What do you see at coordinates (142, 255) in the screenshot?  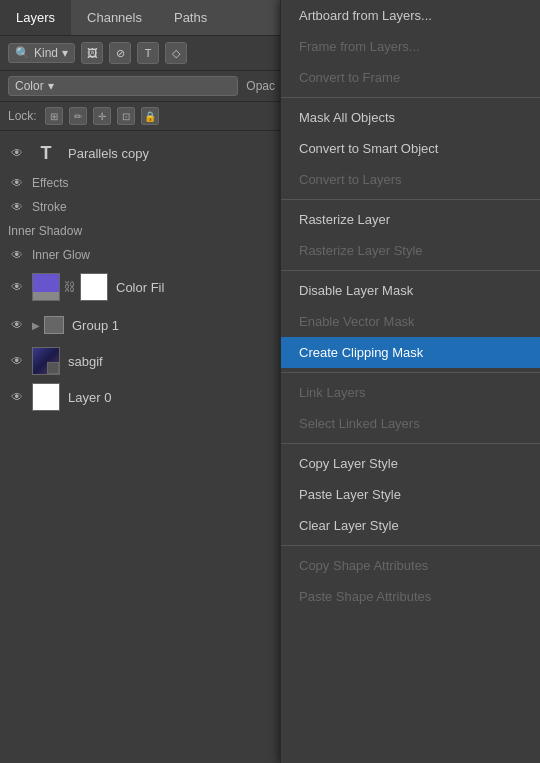 I see `inner-glow-row: 👁 Inner Glow` at bounding box center [142, 255].